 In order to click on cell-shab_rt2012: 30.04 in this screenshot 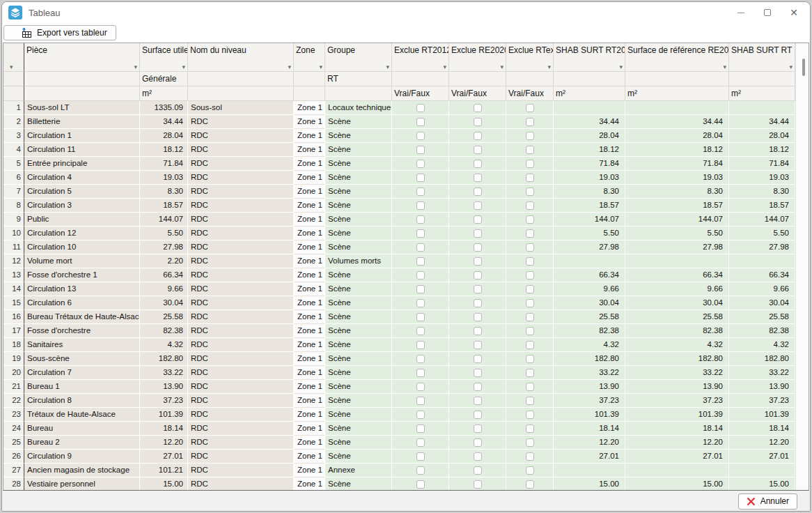, I will do `click(589, 303)`.